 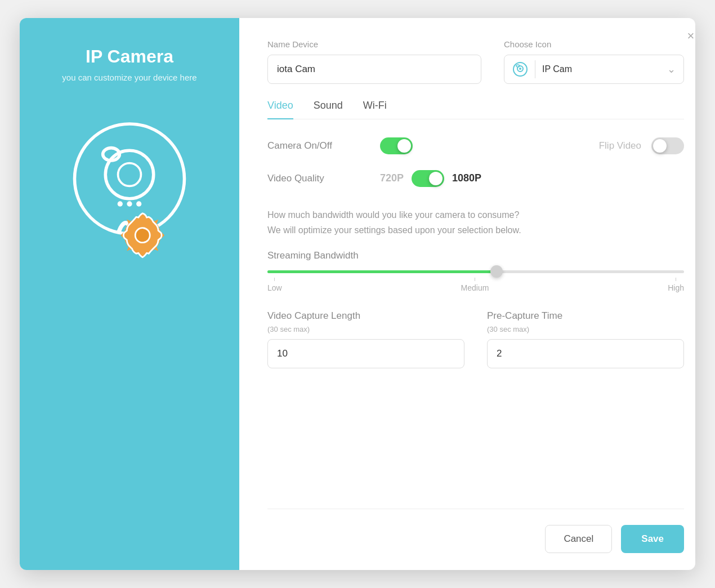 I want to click on chevron-down-icon: ⌄, so click(x=671, y=69).